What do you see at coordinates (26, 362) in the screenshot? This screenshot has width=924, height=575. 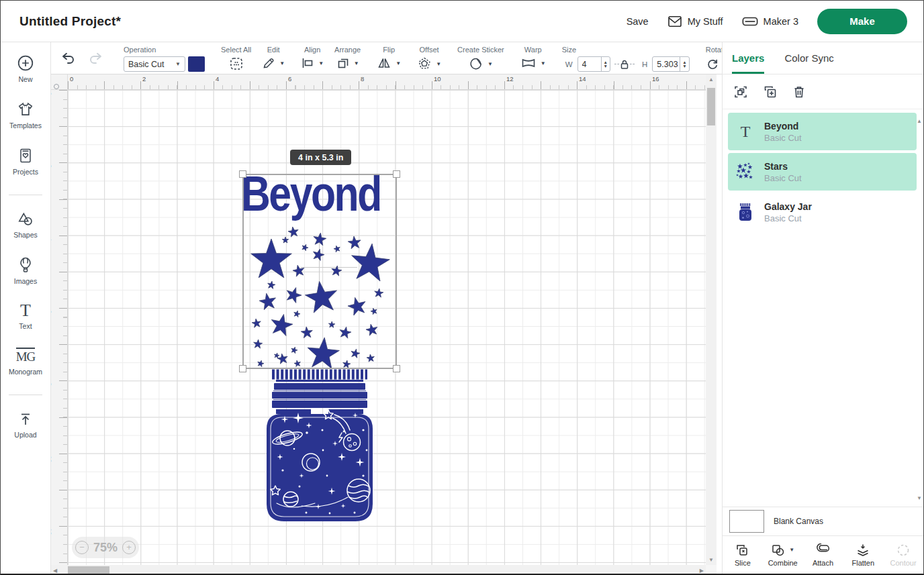 I see `sidebar-item-monogram: MG Monogram` at bounding box center [26, 362].